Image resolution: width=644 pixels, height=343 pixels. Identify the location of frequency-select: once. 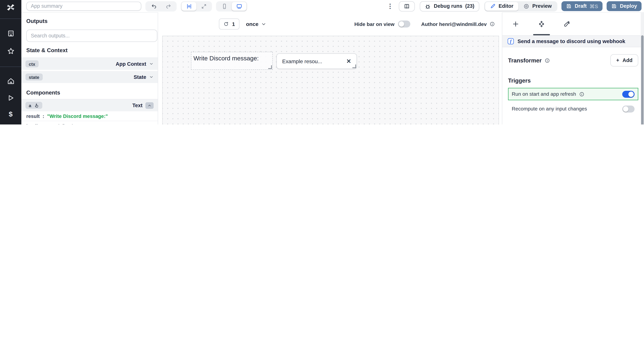
(256, 24).